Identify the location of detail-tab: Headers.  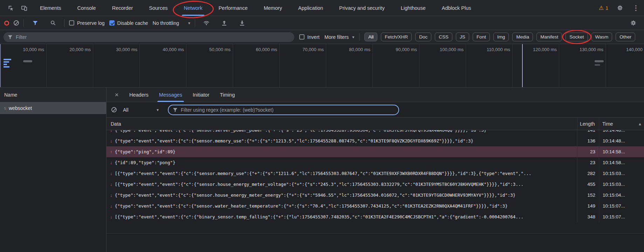
(139, 94).